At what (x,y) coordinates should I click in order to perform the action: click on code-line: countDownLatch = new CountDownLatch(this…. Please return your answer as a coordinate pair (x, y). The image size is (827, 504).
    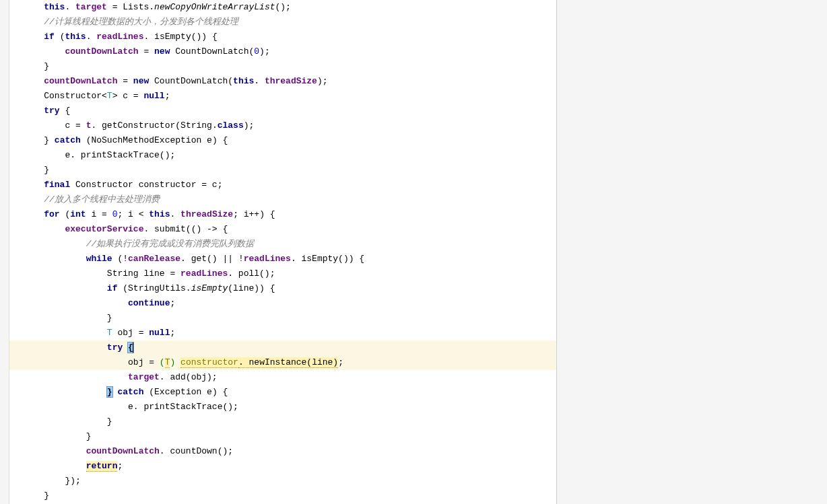
    Looking at the image, I should click on (283, 81).